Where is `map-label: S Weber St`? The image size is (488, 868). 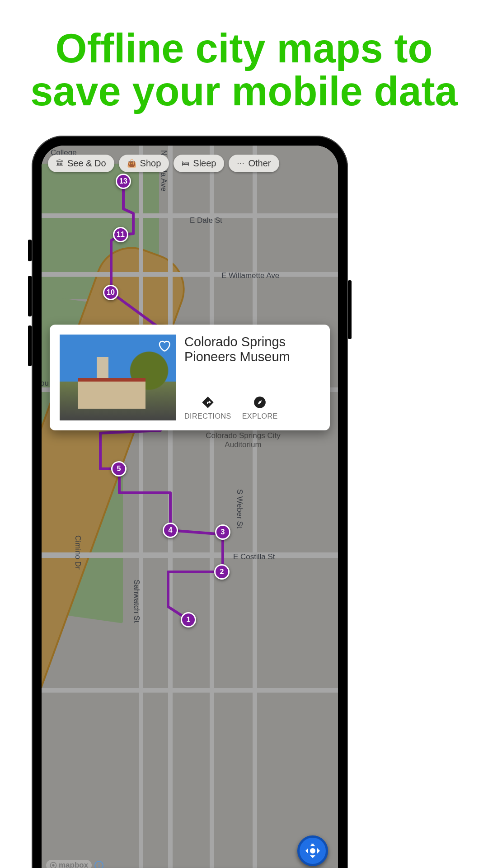 map-label: S Weber St is located at coordinates (239, 509).